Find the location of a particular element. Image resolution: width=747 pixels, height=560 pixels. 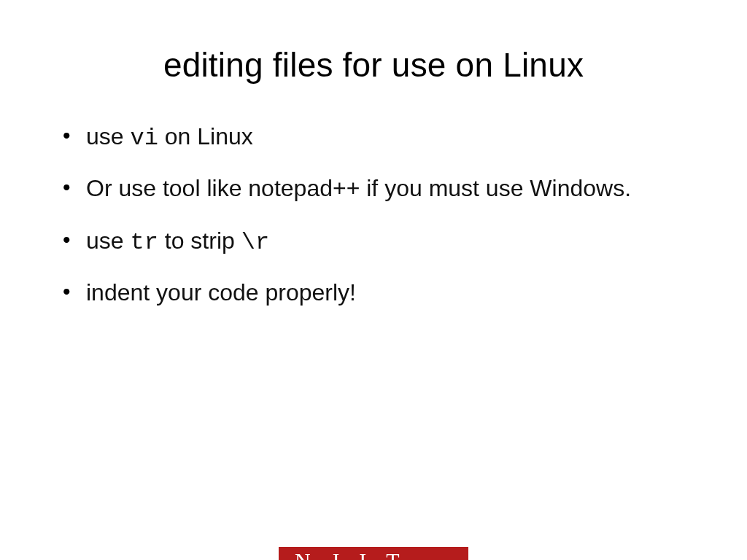

list-item: use vi on Linux is located at coordinates (374, 137).